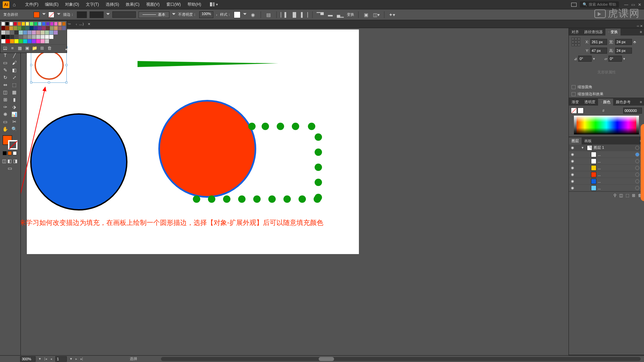  Describe the element at coordinates (599, 42) in the screenshot. I see `x-input` at that location.